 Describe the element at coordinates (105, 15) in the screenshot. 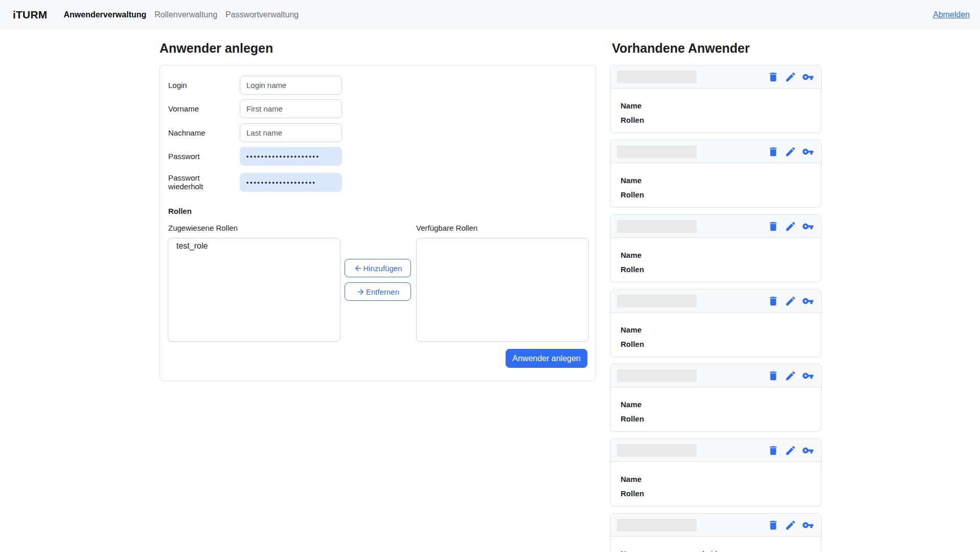

I see `nav-item-anwenderverwaltung: Anwenderverwaltung` at that location.